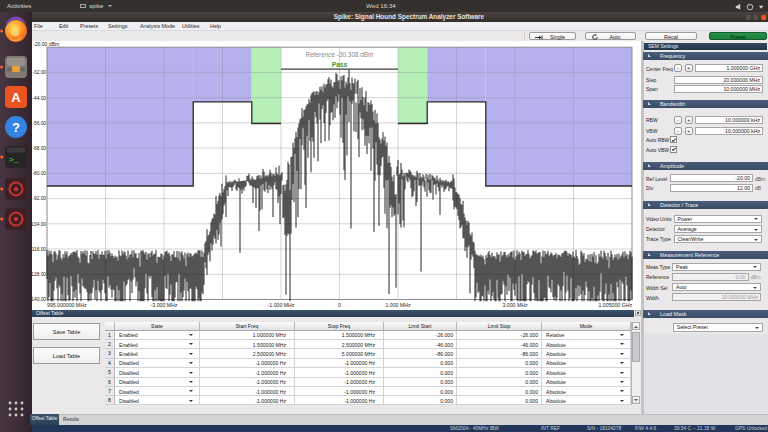 Image resolution: width=768 pixels, height=432 pixels. I want to click on svg-text: -80.00, so click(39, 174).